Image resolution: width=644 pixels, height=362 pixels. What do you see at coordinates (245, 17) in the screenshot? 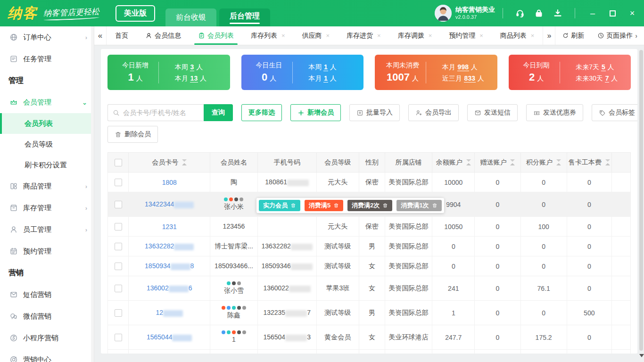
I see `main-nav-tab-1: 后台管理` at bounding box center [245, 17].